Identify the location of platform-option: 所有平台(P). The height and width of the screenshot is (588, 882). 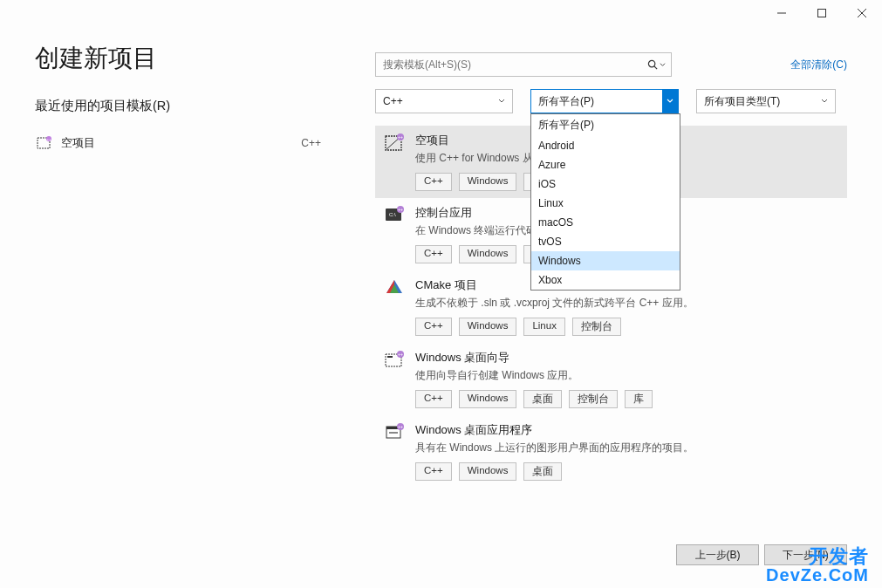
(605, 126).